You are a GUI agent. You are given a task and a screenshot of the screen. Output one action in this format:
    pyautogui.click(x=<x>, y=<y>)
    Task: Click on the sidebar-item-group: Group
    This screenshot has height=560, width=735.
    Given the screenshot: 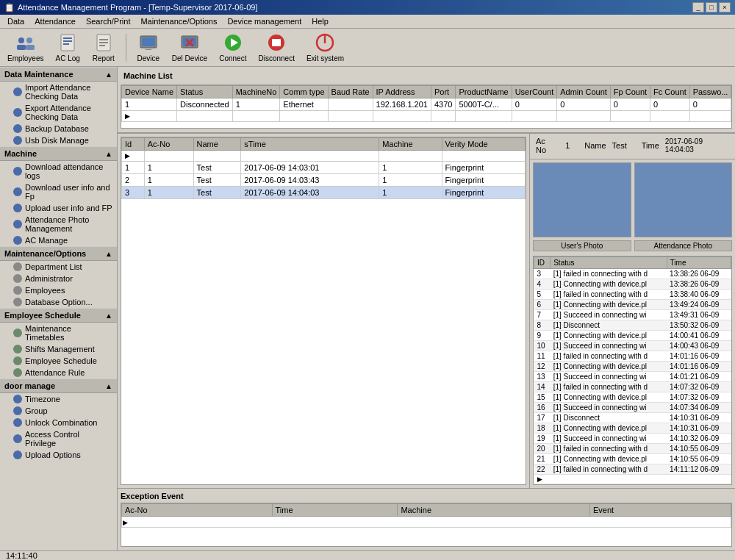 What is the action you would take?
    pyautogui.click(x=59, y=411)
    